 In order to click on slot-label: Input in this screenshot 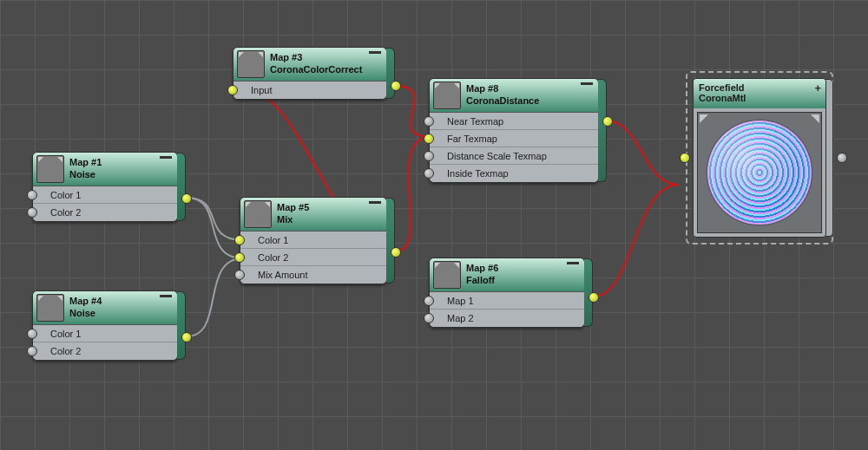, I will do `click(261, 90)`.